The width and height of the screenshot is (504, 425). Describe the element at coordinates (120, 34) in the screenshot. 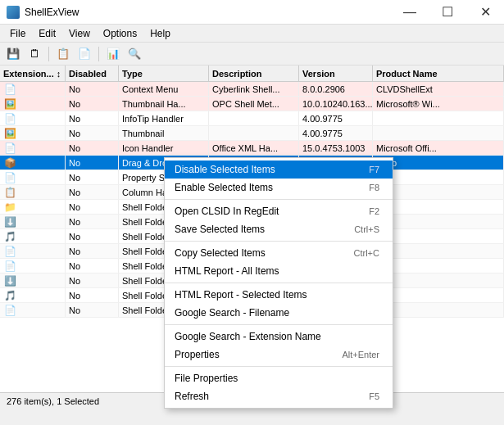

I see `menu-item-options: Options` at that location.